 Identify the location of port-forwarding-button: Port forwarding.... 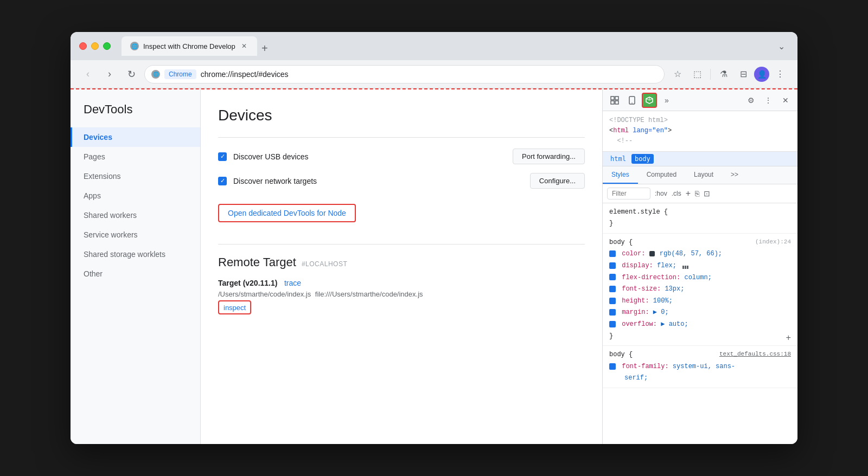
(549, 156).